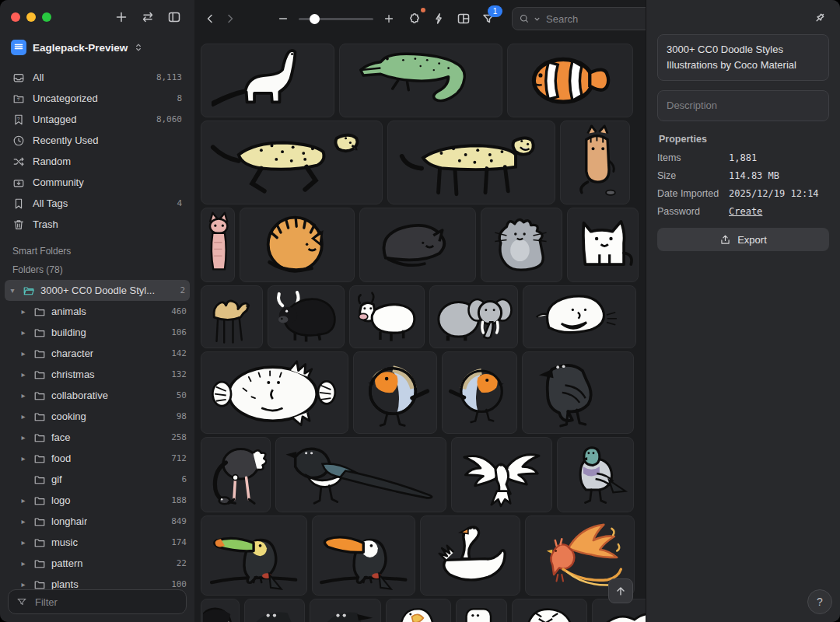 This screenshot has width=840, height=622. Describe the element at coordinates (97, 204) in the screenshot. I see `sidebar-item-all-tags: All Tags4` at that location.